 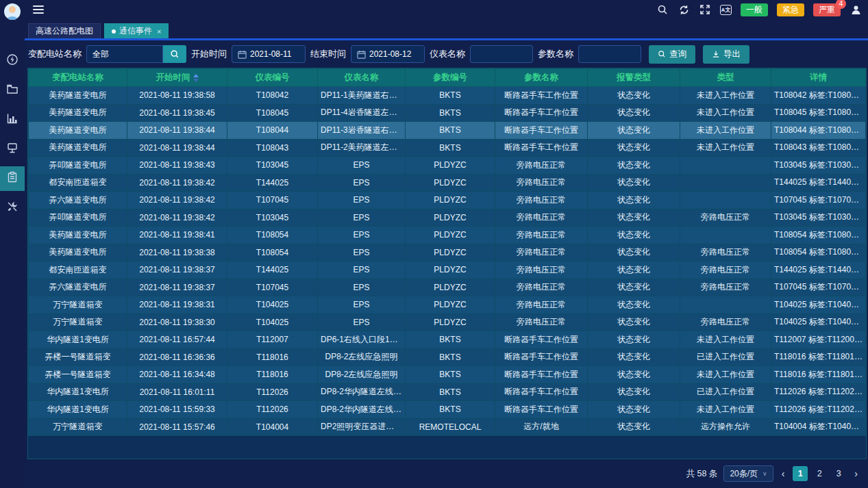 I want to click on table-cell: BKTS, so click(x=451, y=357).